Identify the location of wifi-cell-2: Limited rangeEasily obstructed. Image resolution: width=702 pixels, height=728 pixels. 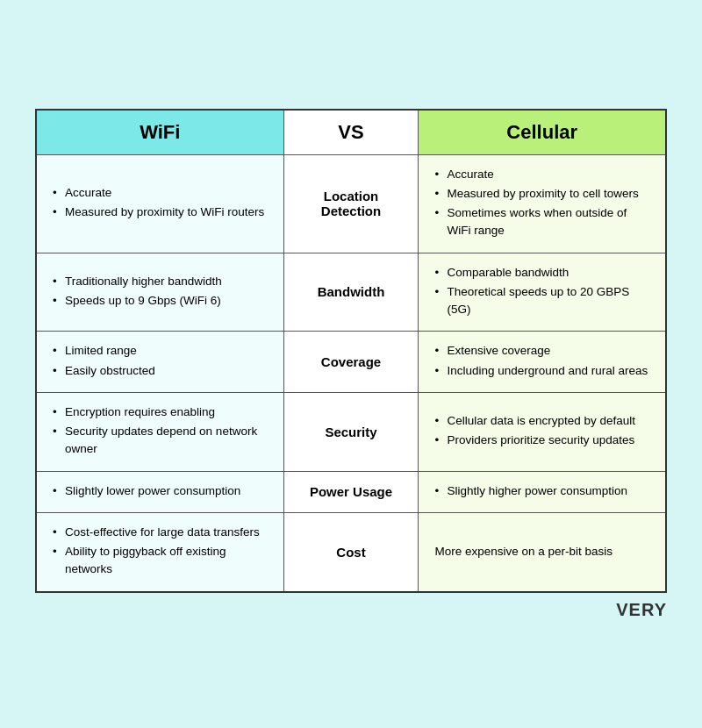
(160, 362).